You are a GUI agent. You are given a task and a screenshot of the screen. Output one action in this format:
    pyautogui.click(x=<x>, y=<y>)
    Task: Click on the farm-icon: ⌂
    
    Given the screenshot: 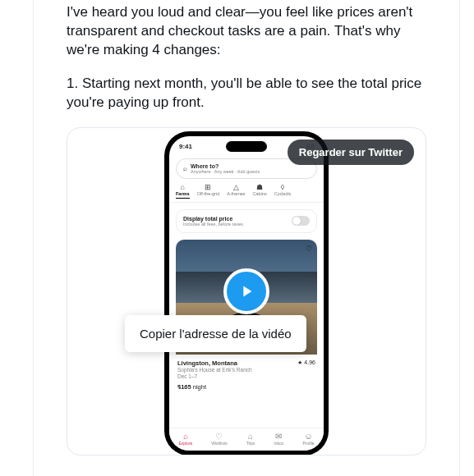 What is the action you would take?
    pyautogui.click(x=182, y=187)
    